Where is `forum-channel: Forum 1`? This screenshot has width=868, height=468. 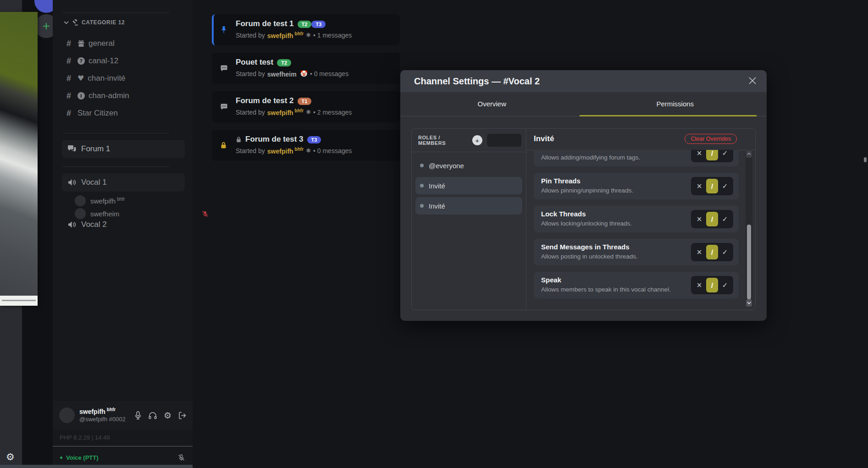
forum-channel: Forum 1 is located at coordinates (123, 149).